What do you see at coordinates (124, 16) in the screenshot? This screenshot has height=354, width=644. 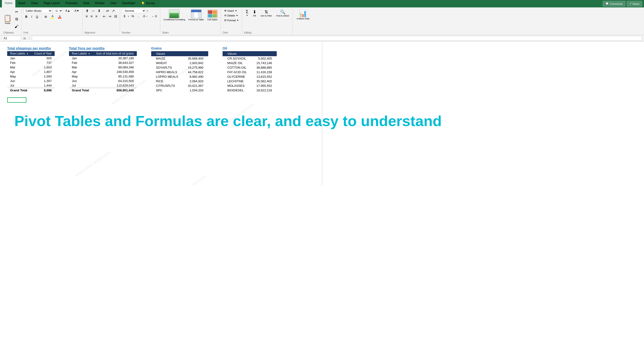 I see `accounting-button: $` at bounding box center [124, 16].